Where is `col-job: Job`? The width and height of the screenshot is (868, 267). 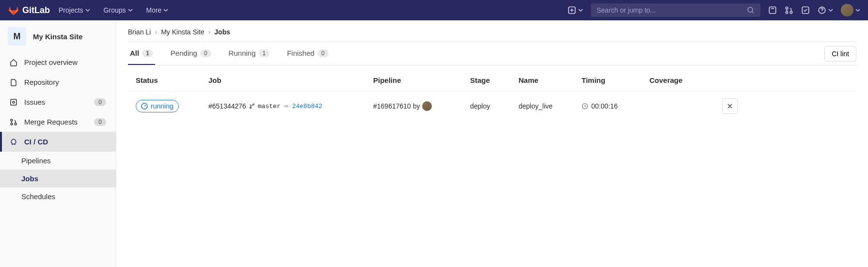
col-job: Job is located at coordinates (291, 80).